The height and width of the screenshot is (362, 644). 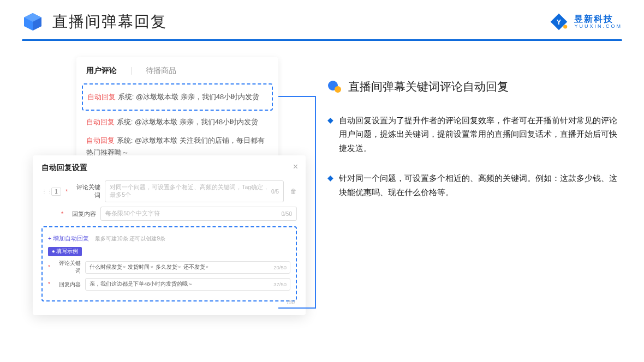 What do you see at coordinates (161, 71) in the screenshot?
I see `tab-pending-products: 待播商品` at bounding box center [161, 71].